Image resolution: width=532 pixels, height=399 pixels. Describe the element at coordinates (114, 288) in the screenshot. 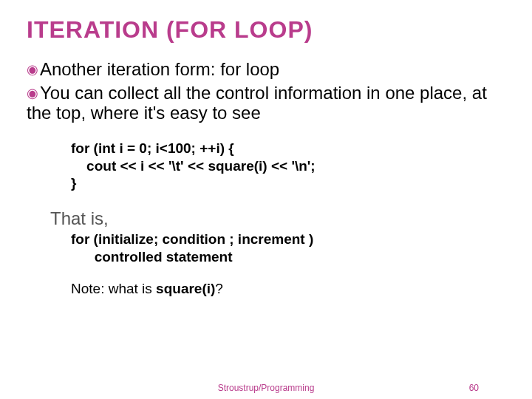

I see `note-pre: Note: what is` at that location.